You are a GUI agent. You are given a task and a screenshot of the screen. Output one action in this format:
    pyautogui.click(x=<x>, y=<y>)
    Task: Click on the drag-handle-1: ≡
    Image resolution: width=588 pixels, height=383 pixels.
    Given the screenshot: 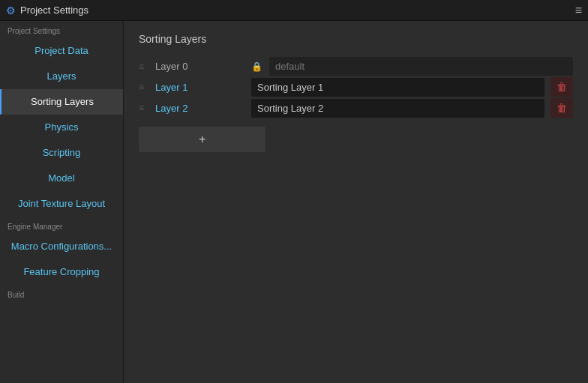 What is the action you would take?
    pyautogui.click(x=144, y=87)
    